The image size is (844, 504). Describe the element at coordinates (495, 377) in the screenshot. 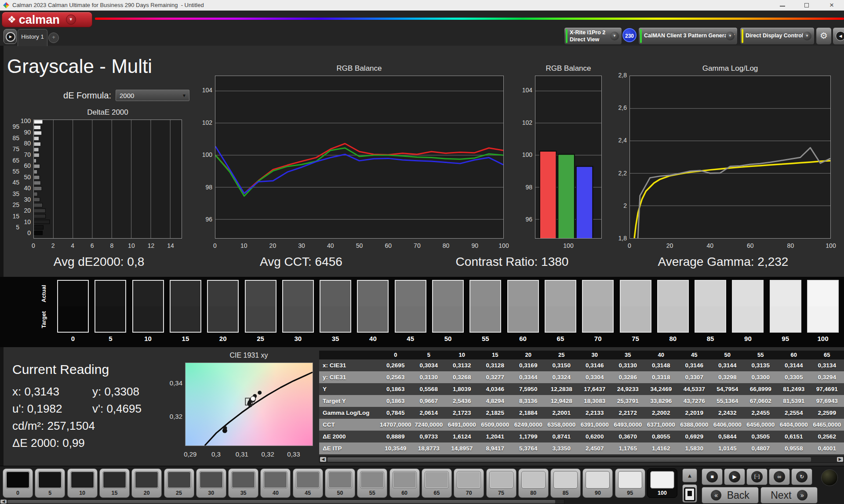

I see `table-cell: 0,3277` at that location.